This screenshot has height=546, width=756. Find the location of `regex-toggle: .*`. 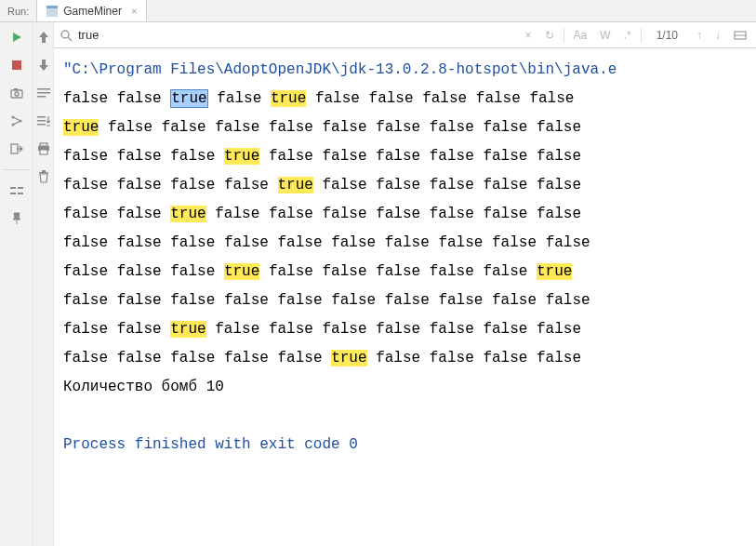

regex-toggle: .* is located at coordinates (628, 35).